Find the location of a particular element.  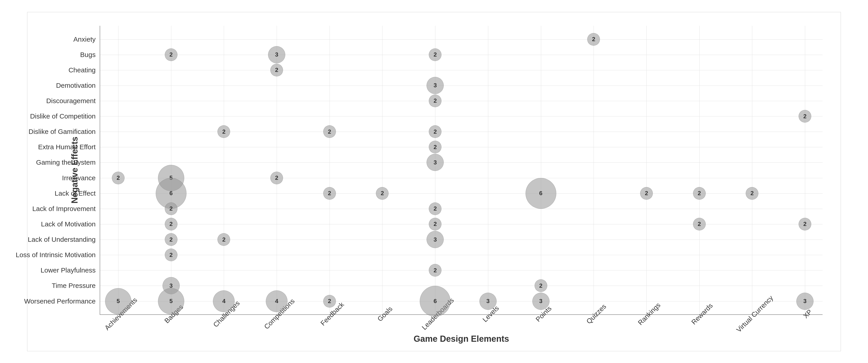

y-tick-label: Anxiety is located at coordinates (85, 39).